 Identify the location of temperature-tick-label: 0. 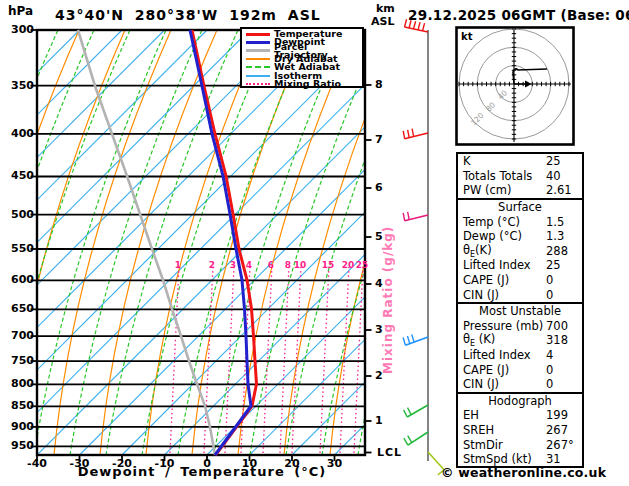
(207, 464).